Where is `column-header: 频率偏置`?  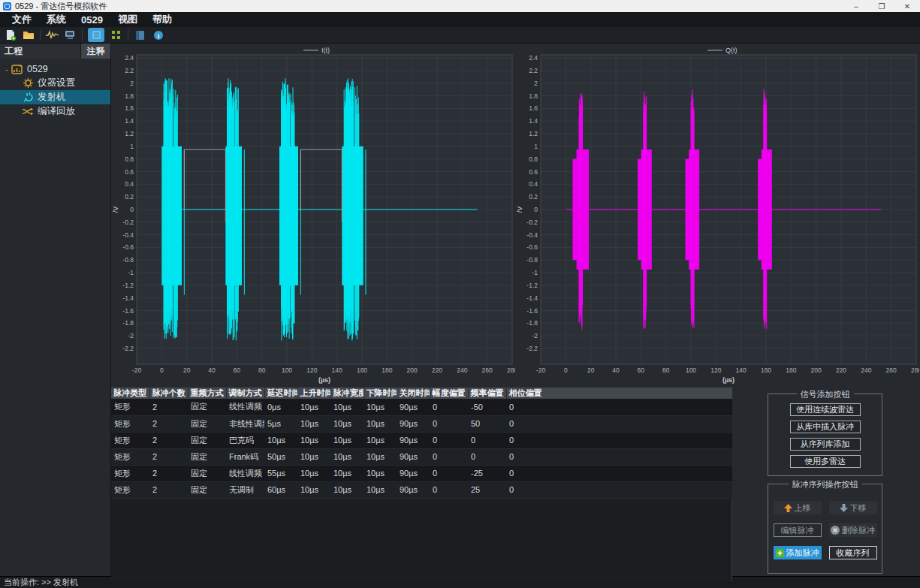 column-header: 频率偏置 is located at coordinates (487, 394).